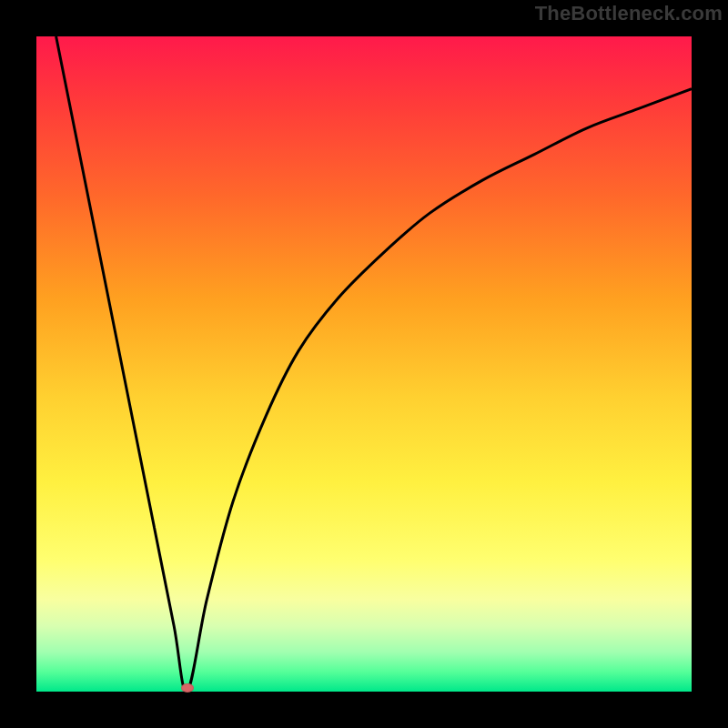 The width and height of the screenshot is (728, 728). Describe the element at coordinates (187, 688) in the screenshot. I see `minimum-marker` at that location.